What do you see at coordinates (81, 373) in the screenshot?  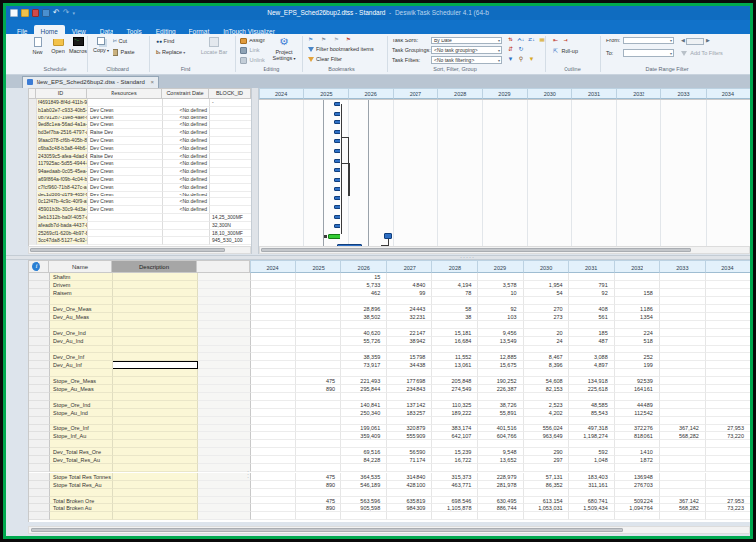 I see `name-cell` at bounding box center [81, 373].